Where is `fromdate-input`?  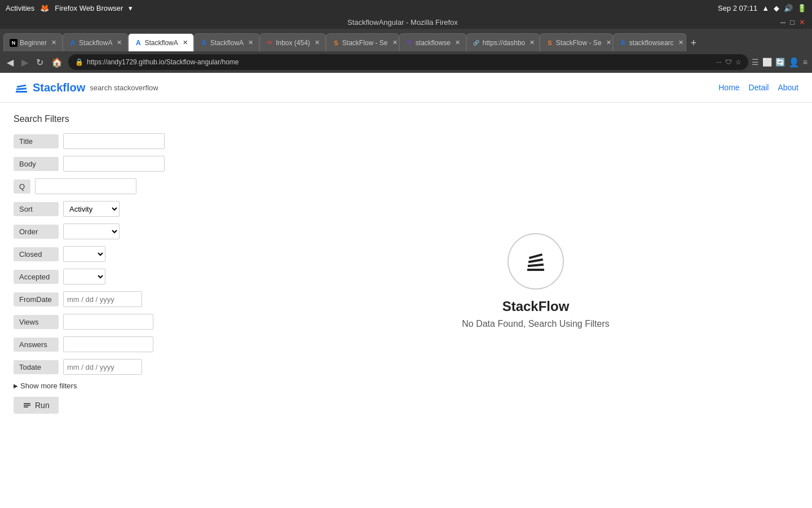
fromdate-input is located at coordinates (103, 299).